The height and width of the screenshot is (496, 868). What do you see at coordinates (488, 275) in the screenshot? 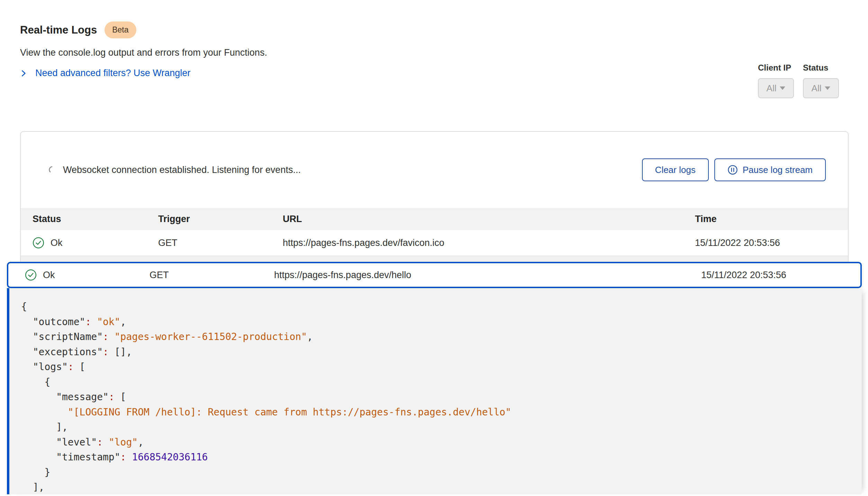
I see `row-url: https://pages-fns.pages.dev/hello` at bounding box center [488, 275].